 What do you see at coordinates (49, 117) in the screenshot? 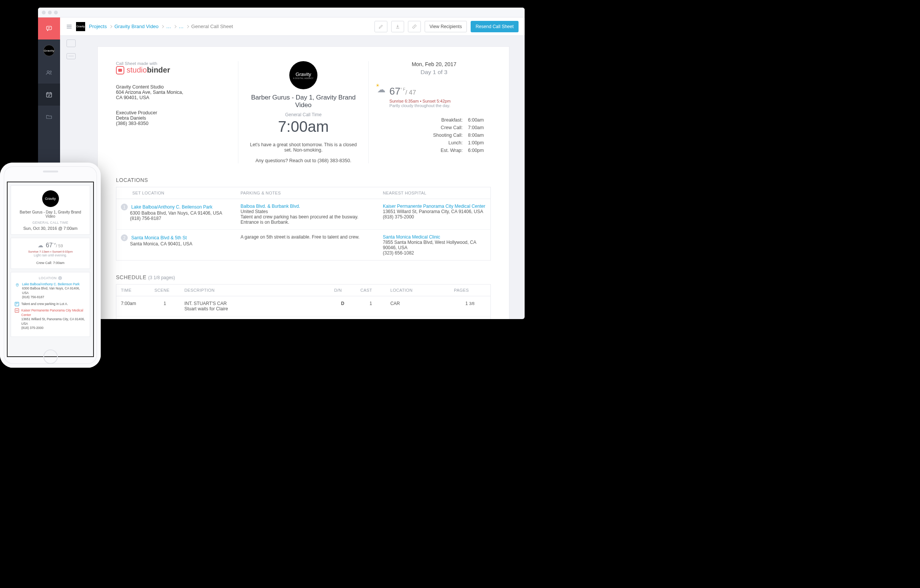
I see `rail-item-files` at bounding box center [49, 117].